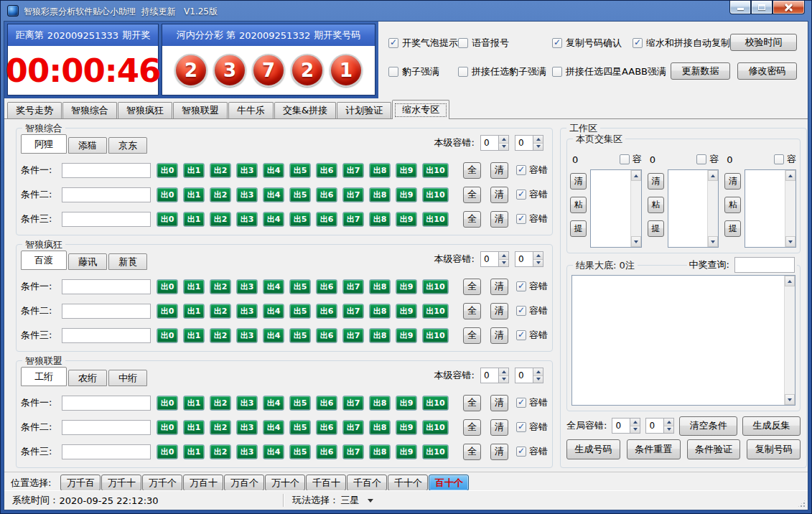  What do you see at coordinates (128, 261) in the screenshot?
I see `subtab: 新莨` at bounding box center [128, 261].